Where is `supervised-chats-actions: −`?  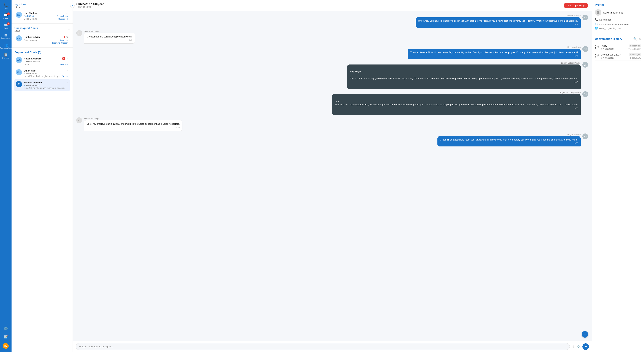 supervised-chats-actions: − is located at coordinates (69, 52).